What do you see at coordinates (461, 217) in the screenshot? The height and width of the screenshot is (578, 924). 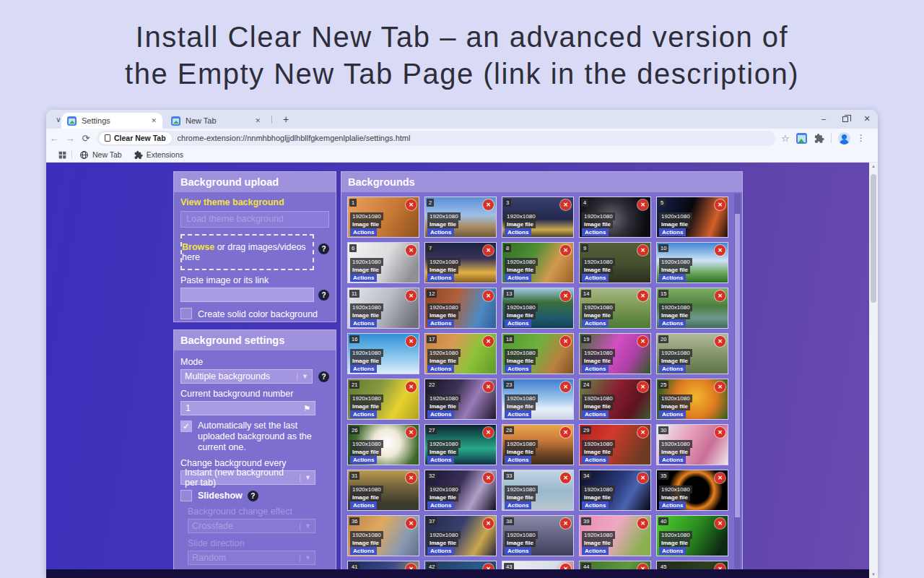 I see `background-thumbnail-palace-blue-sky: 2✕1920x1080Image fileActions` at bounding box center [461, 217].